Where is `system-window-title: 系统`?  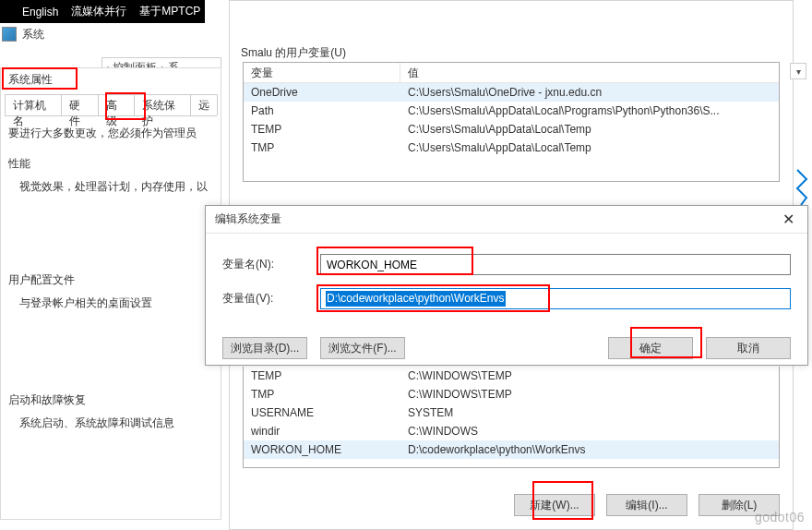
system-window-title: 系统 is located at coordinates (33, 35).